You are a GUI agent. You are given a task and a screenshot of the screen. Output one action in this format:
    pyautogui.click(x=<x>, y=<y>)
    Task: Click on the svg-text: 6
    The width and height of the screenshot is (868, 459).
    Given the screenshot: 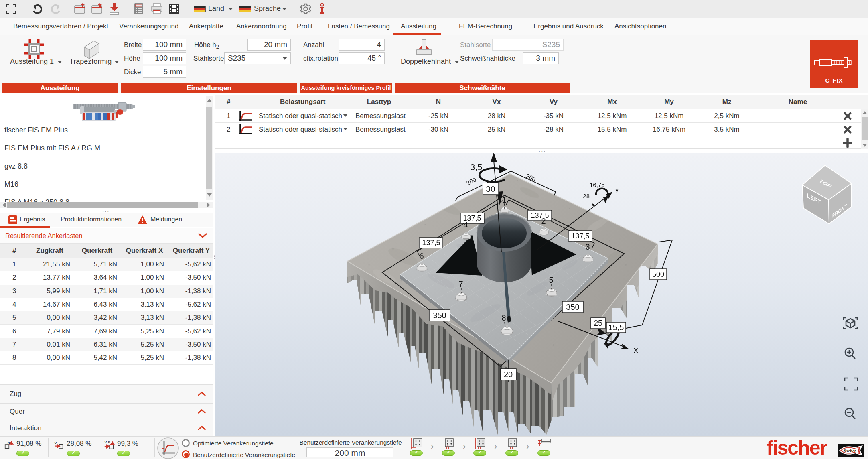 What is the action you would take?
    pyautogui.click(x=421, y=256)
    